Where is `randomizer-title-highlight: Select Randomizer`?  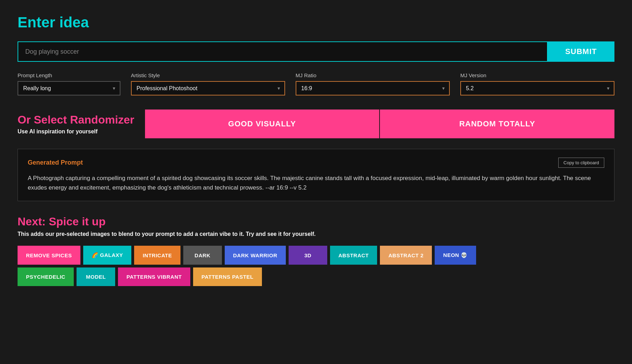
randomizer-title-highlight: Select Randomizer is located at coordinates (84, 120).